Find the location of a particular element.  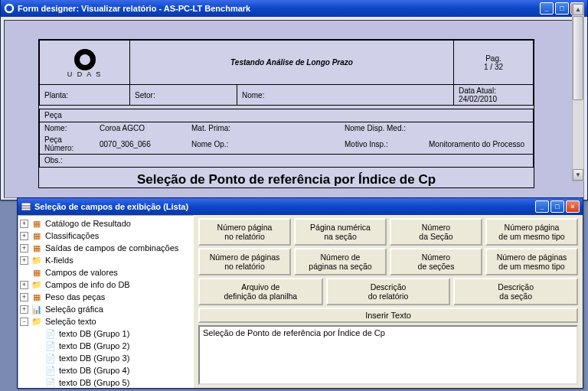

nome-label: Nome: is located at coordinates (346, 95).